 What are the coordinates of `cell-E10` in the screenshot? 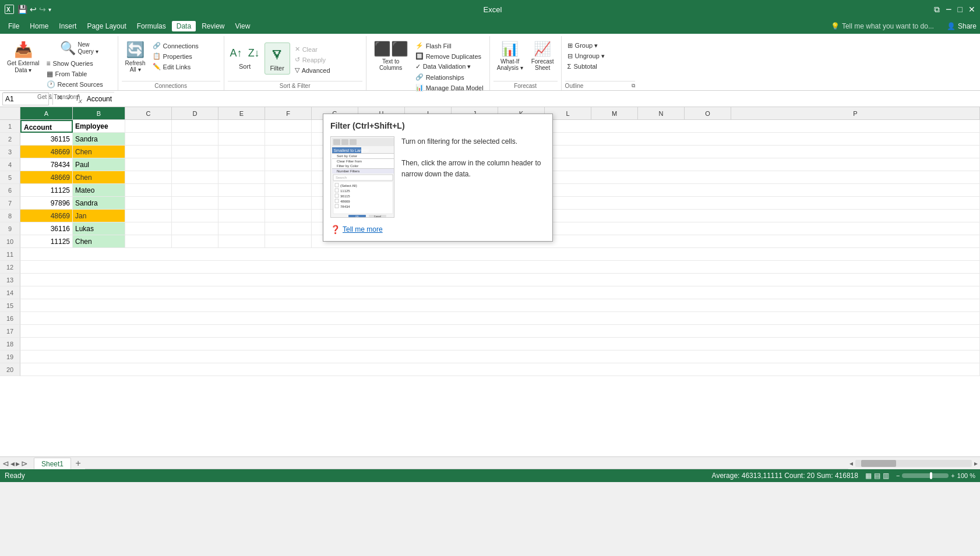 It's located at (242, 242).